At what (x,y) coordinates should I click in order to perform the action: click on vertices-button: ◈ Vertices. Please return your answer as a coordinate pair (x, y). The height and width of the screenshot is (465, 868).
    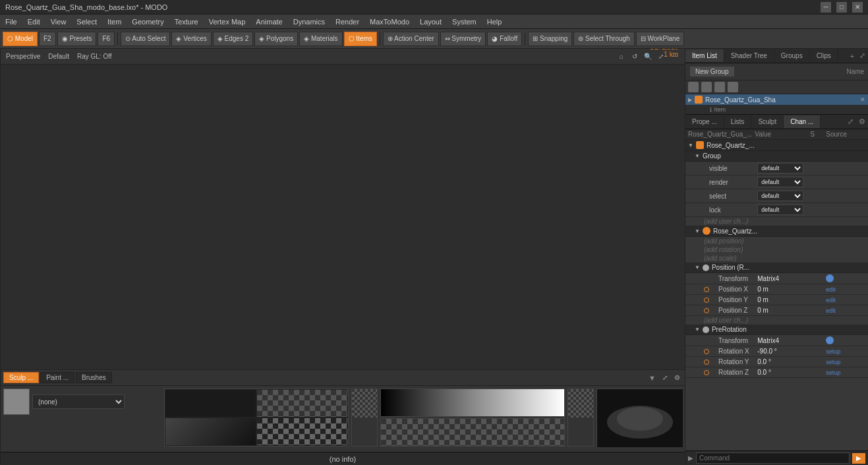
    Looking at the image, I should click on (191, 39).